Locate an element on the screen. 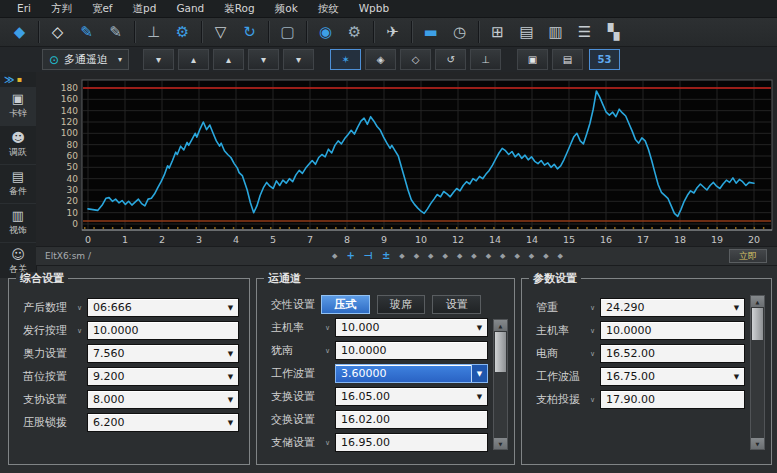  panel-mode-button: ▤ is located at coordinates (568, 60).